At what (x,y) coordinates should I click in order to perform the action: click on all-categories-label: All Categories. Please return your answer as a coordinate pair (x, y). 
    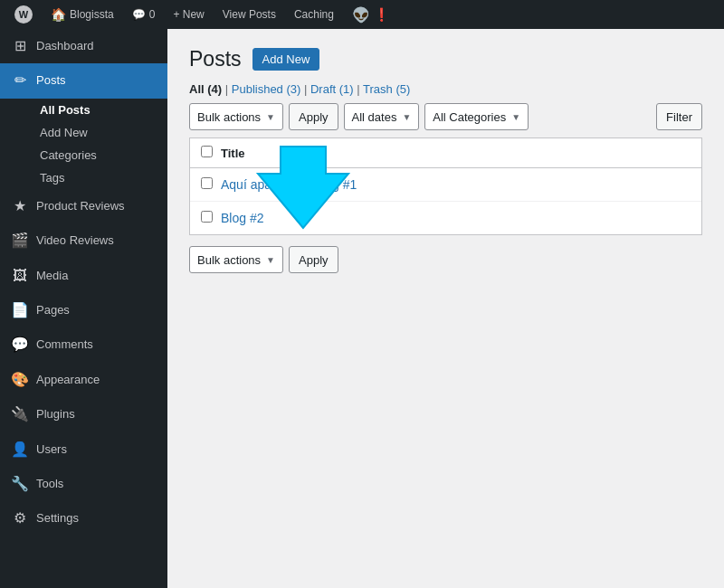
    Looking at the image, I should click on (469, 118).